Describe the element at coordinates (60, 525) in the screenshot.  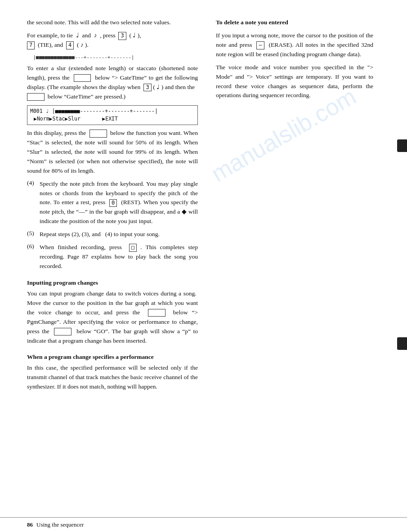
I see `footer-page-label: Using the sequencer` at that location.